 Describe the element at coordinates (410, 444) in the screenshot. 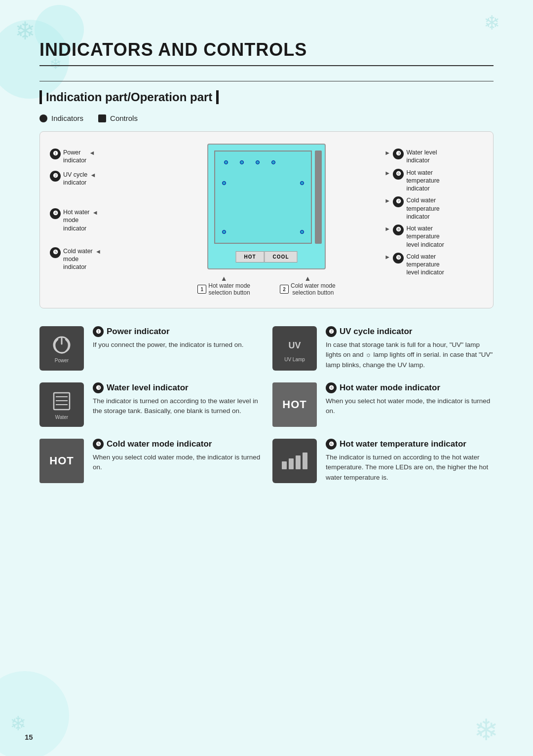

I see `card-title-hot-temp: ❻ Hot water temperature indicator` at that location.